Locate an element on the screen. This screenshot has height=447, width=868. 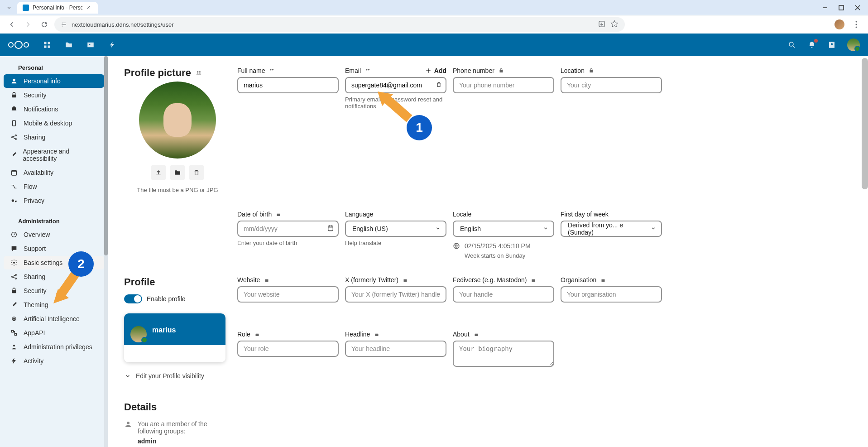
sidebar-item-sharing: Sharing is located at coordinates (54, 137).